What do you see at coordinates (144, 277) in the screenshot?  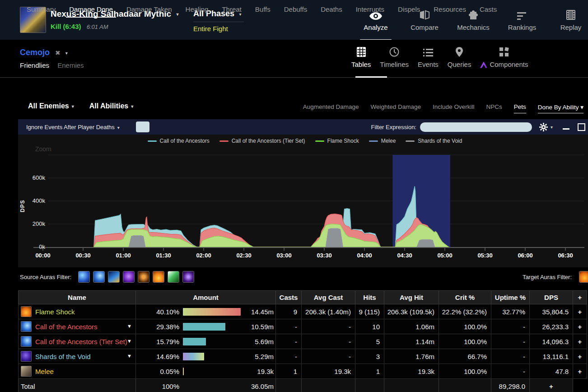 I see `bronze-ring-aura-icon` at bounding box center [144, 277].